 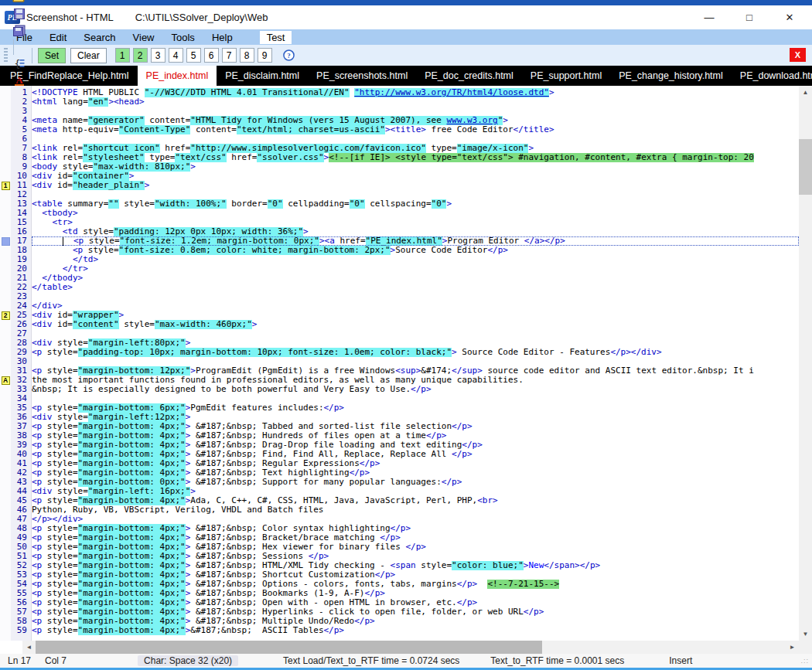 What do you see at coordinates (399, 621) in the screenshot?
I see `code-line-58: 58<p style="margin-bottom: 4px;"> &#187;…` at bounding box center [399, 621].